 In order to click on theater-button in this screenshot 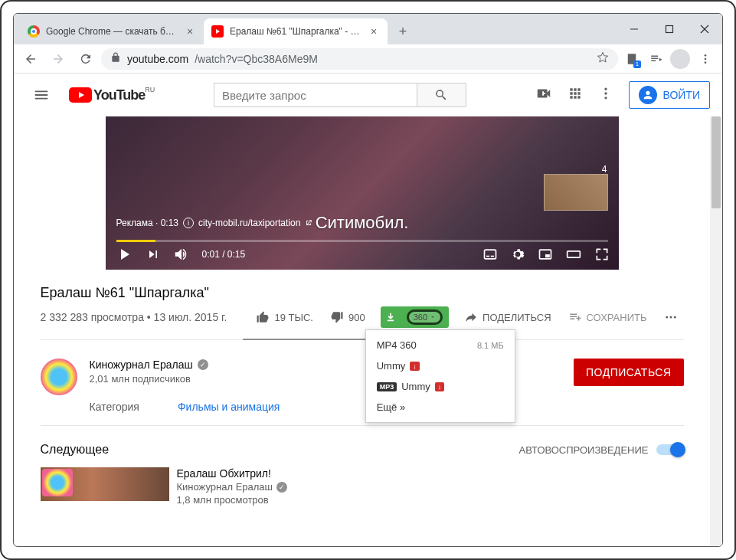, I will do `click(574, 254)`.